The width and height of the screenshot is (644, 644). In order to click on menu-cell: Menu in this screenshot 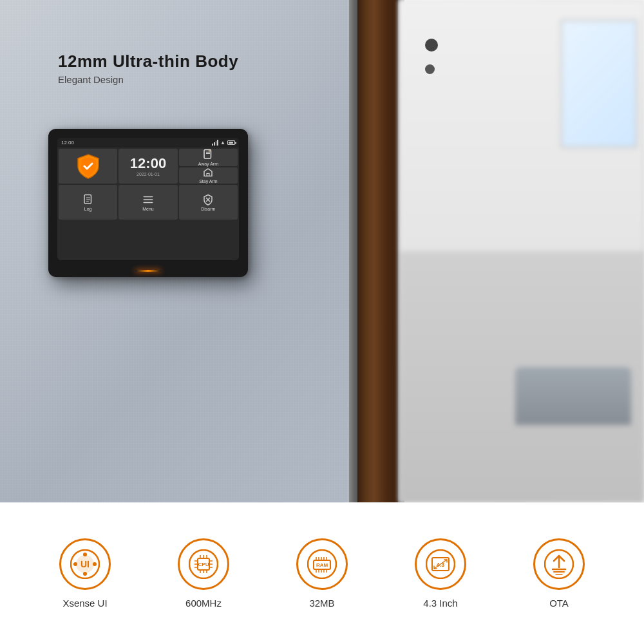, I will do `click(148, 202)`.